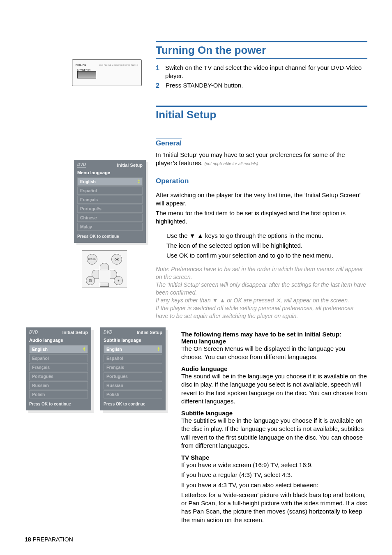 The height and width of the screenshot is (555, 392). I want to click on sub-lang-heading: Subtitle language, so click(274, 413).